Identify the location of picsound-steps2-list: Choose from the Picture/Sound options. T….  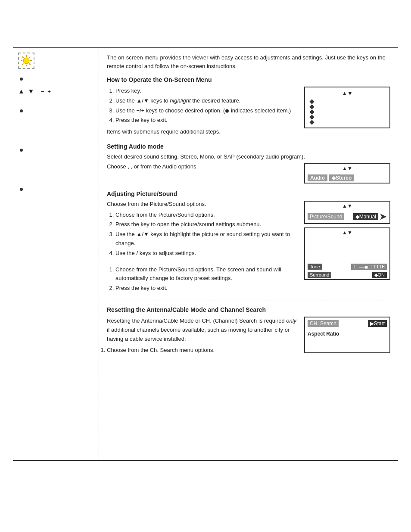
(202, 279).